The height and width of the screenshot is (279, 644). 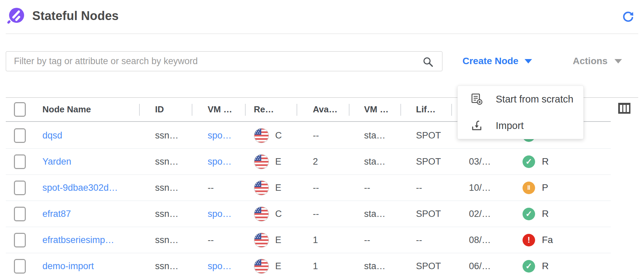 I want to click on column-picker-gutter, so click(x=624, y=188).